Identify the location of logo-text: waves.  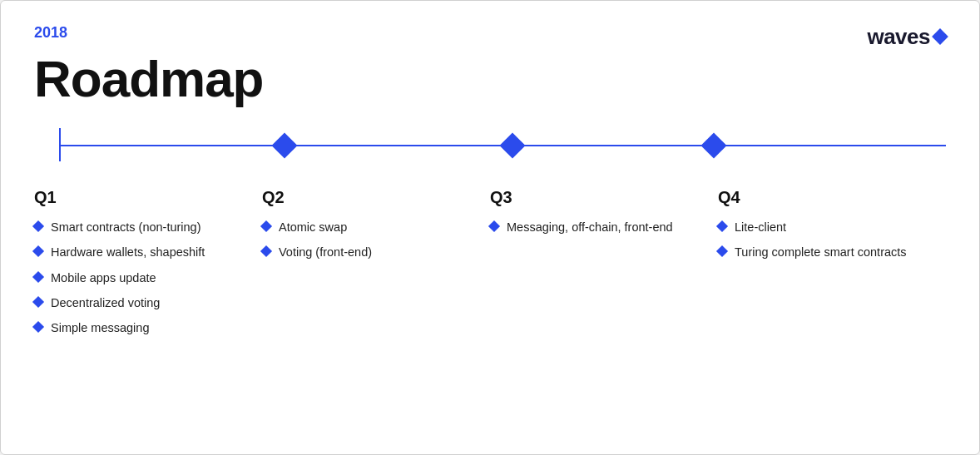
(898, 37).